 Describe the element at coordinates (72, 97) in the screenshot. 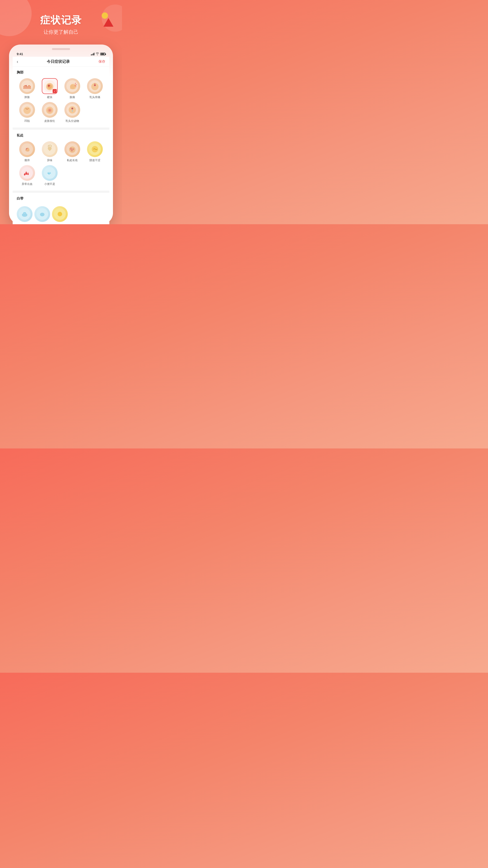

I see `symptom-label-zhangtong: 胀痛` at that location.